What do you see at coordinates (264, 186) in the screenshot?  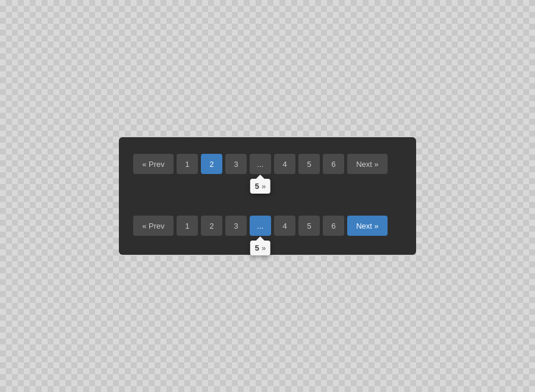 I see `popup-arrow-1: »` at bounding box center [264, 186].